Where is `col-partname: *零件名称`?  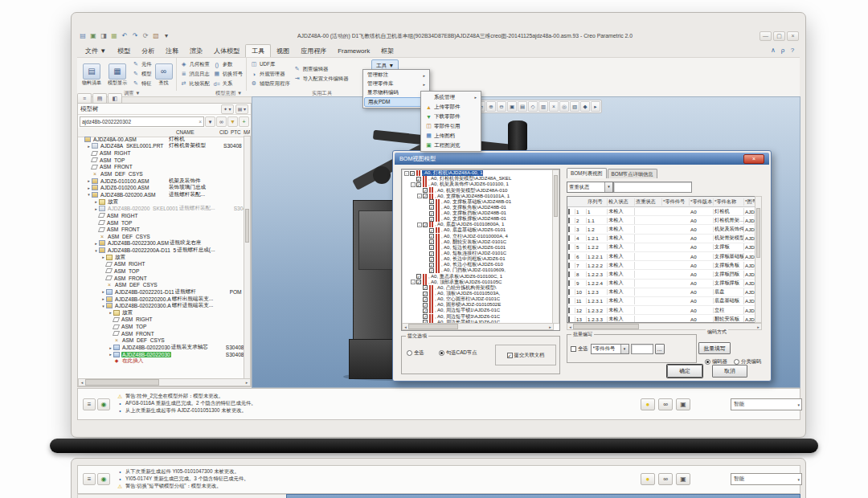 col-partname: *零件名称 is located at coordinates (729, 202).